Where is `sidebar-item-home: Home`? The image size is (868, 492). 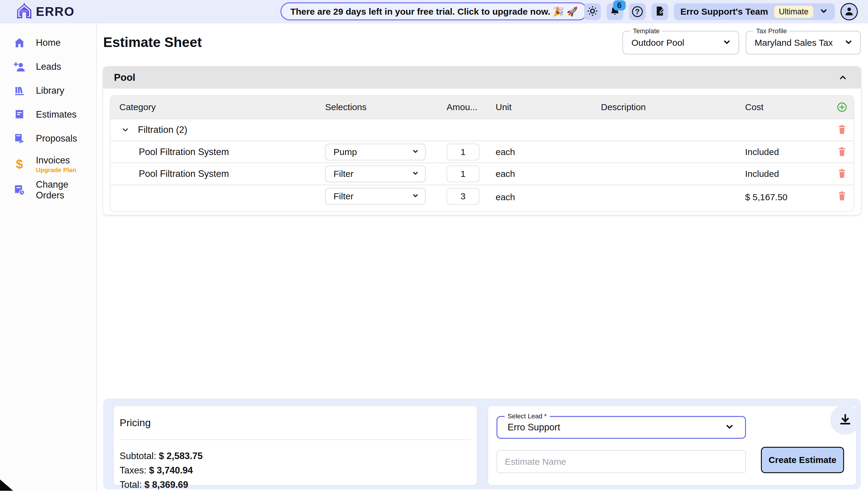
sidebar-item-home: Home is located at coordinates (48, 43).